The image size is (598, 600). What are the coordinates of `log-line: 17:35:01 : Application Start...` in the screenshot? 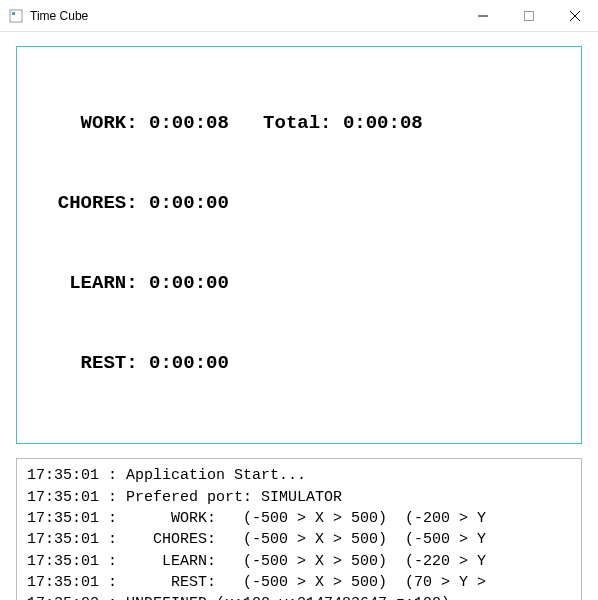 It's located at (299, 476).